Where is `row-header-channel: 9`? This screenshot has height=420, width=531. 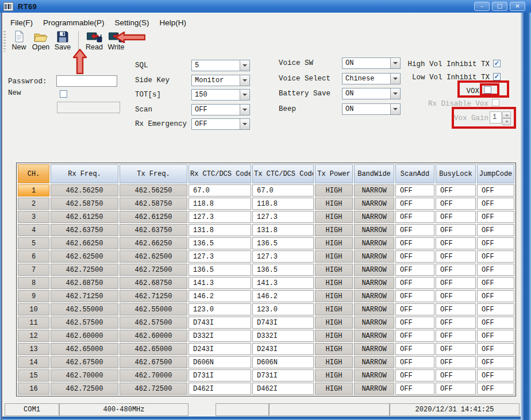 row-header-channel: 9 is located at coordinates (33, 296).